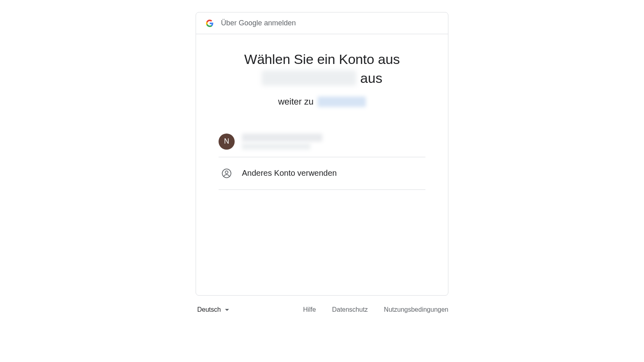 Image resolution: width=644 pixels, height=362 pixels. I want to click on chevron-down-icon, so click(227, 310).